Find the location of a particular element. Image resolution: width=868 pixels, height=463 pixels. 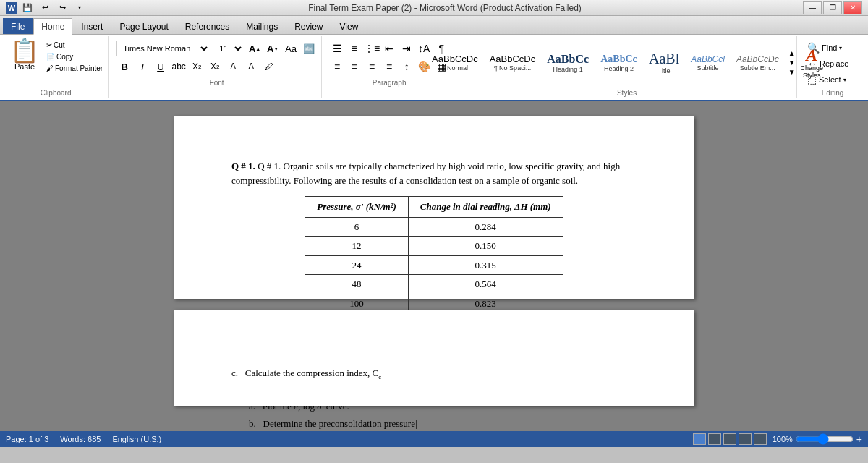

styles-scroll-up: ▲ is located at coordinates (792, 54).